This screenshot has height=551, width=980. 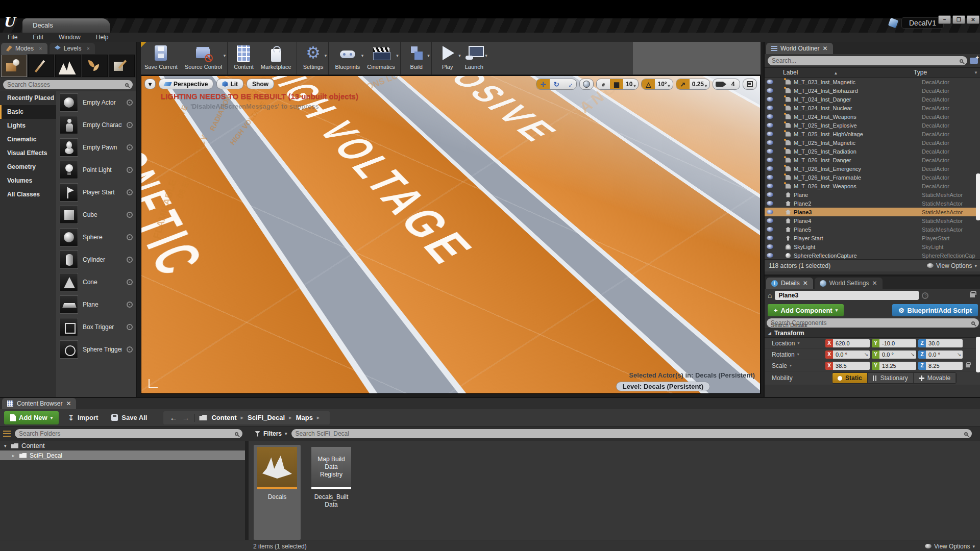 I want to click on placement-item: Player Start, so click(x=96, y=192).